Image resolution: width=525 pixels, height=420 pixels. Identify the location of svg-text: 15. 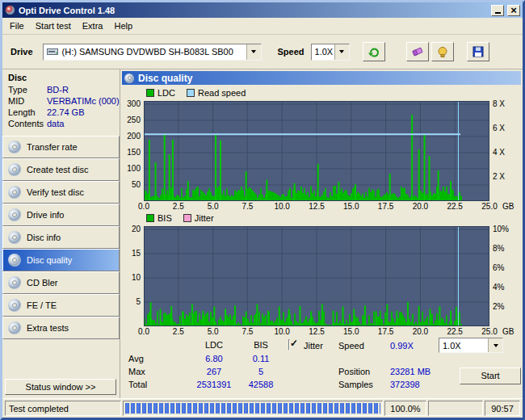
(136, 254).